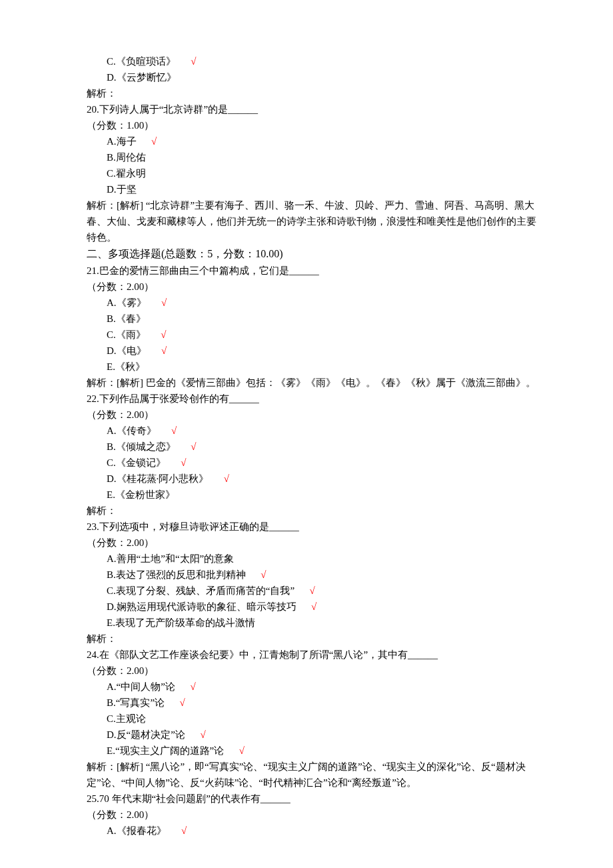  I want to click on q23-option-e: E.表现了无产阶级革命的战斗激情, so click(313, 623).